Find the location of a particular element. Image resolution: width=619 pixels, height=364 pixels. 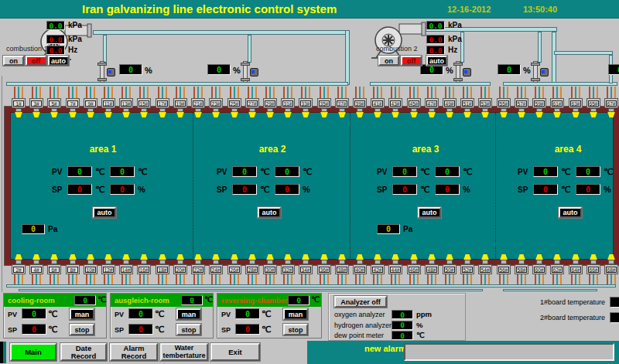

burner: 13# is located at coordinates (126, 102).